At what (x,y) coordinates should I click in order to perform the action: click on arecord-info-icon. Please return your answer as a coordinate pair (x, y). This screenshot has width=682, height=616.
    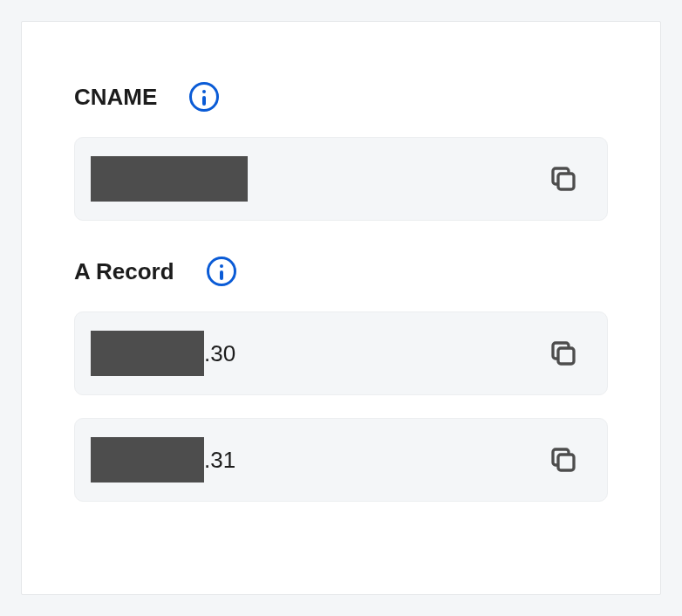
    Looking at the image, I should click on (222, 271).